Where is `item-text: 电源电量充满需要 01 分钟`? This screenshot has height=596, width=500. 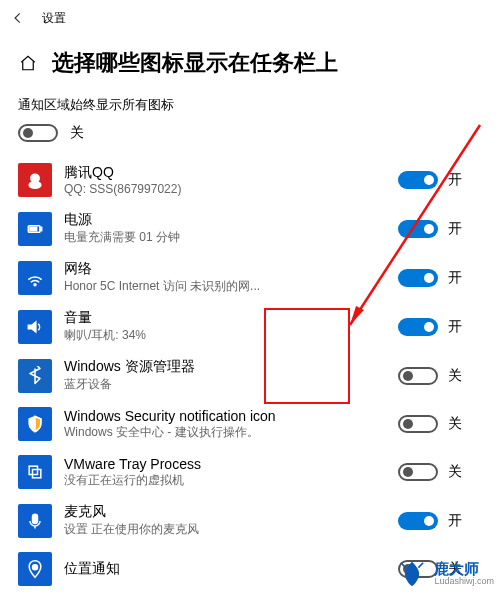
item-text: 电源电量充满需要 01 分钟 is located at coordinates (231, 228).